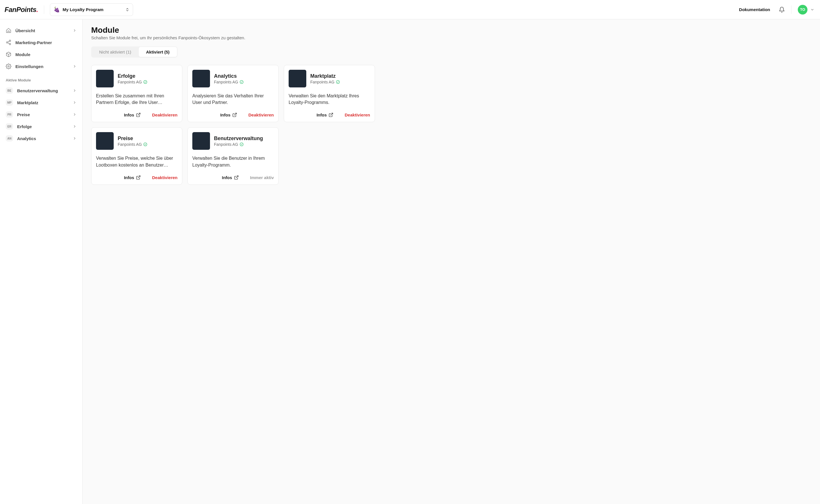  What do you see at coordinates (239, 139) in the screenshot?
I see `module-title: Benutzerverwaltung` at bounding box center [239, 139].